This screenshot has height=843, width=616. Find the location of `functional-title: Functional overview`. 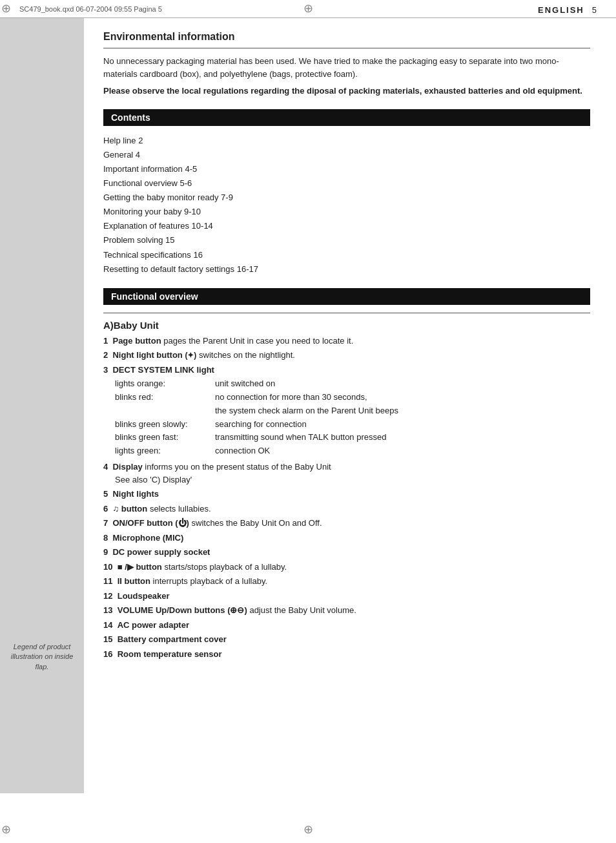

functional-title: Functional overview is located at coordinates (155, 297).